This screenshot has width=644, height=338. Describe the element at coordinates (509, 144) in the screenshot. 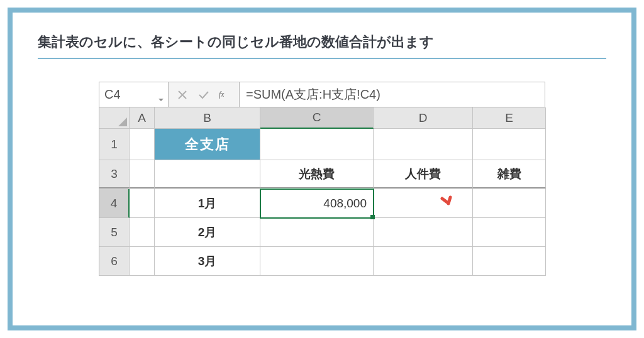

I see `cell-e1` at that location.